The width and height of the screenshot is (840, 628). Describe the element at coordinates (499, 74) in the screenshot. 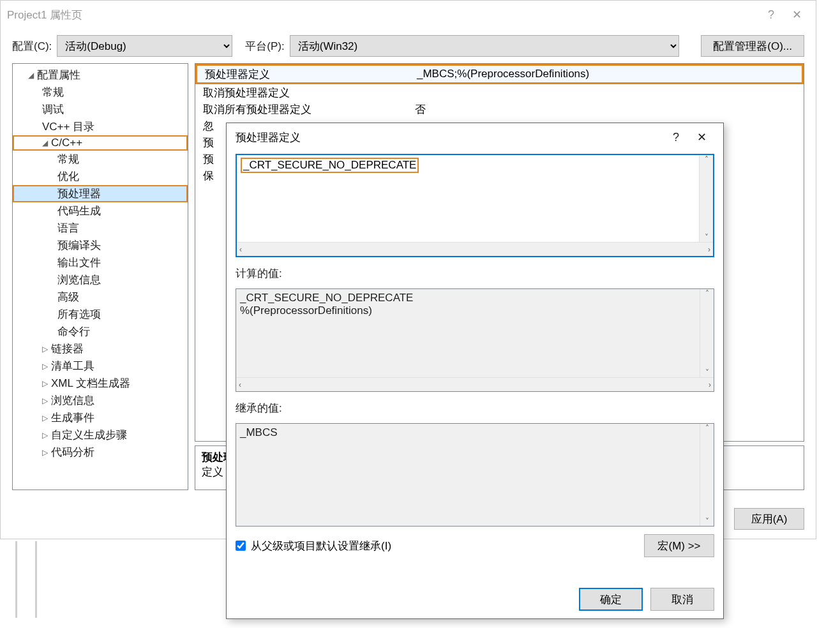

I see `highlight-box: 预处理器定义 _MBCS;%(PreprocessorDefinitions)` at that location.